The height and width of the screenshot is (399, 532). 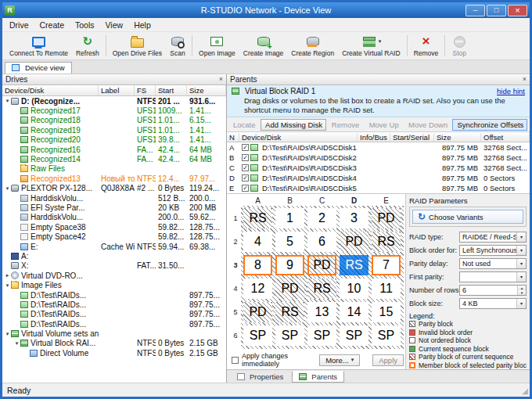 What do you see at coordinates (354, 289) in the screenshot?
I see `raid-block-d-4: 10` at bounding box center [354, 289].